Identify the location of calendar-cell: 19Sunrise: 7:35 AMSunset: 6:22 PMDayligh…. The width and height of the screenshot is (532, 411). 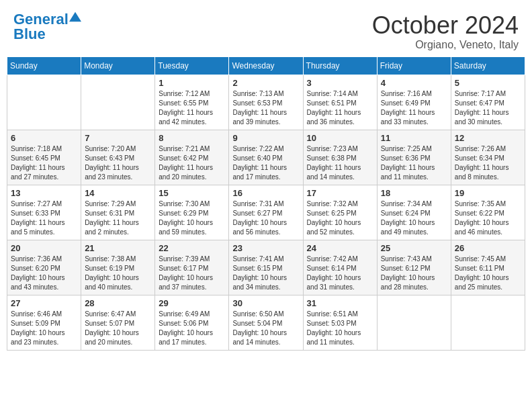
(488, 212).